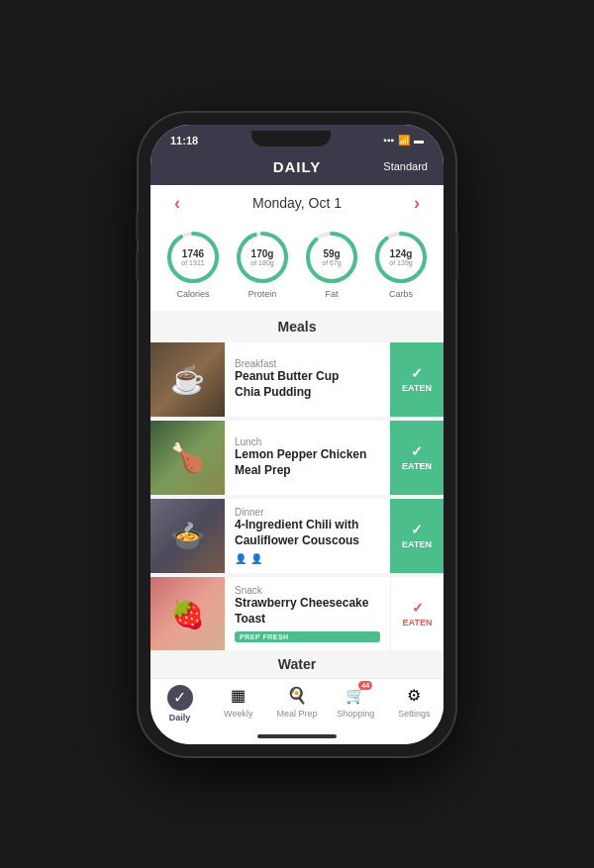  Describe the element at coordinates (188, 380) in the screenshot. I see `meal-image-breakfast: ☕` at that location.